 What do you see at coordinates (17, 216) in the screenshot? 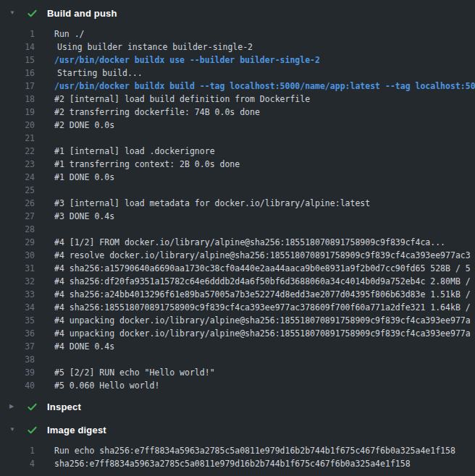
I see `line-number: 27` at bounding box center [17, 216].